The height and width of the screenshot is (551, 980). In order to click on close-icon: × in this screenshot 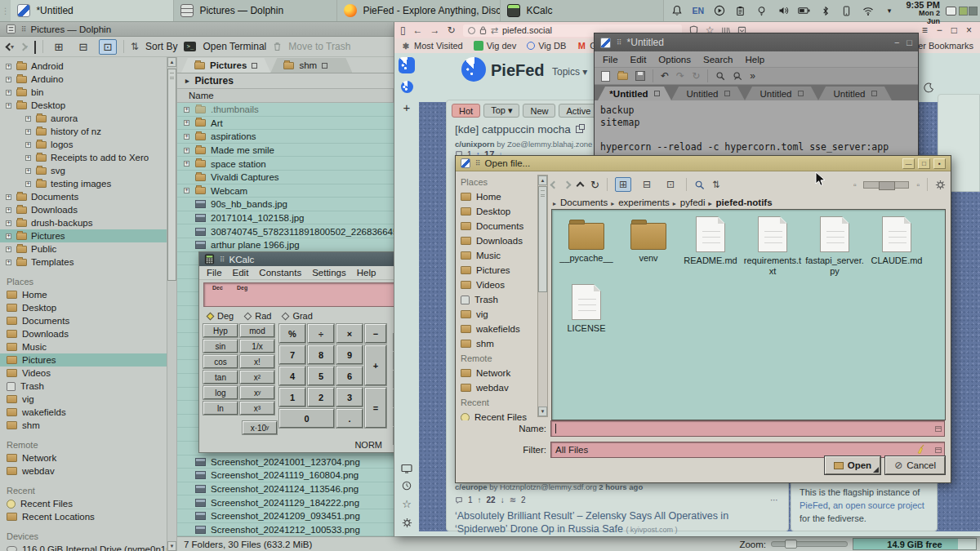, I will do `click(969, 30)`.